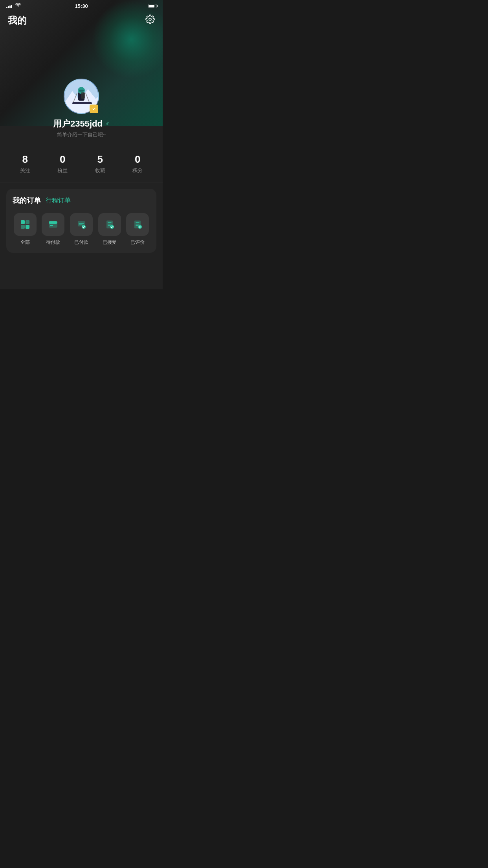 The height and width of the screenshot is (868, 488). Describe the element at coordinates (17, 20) in the screenshot. I see `page-title: 我的` at that location.